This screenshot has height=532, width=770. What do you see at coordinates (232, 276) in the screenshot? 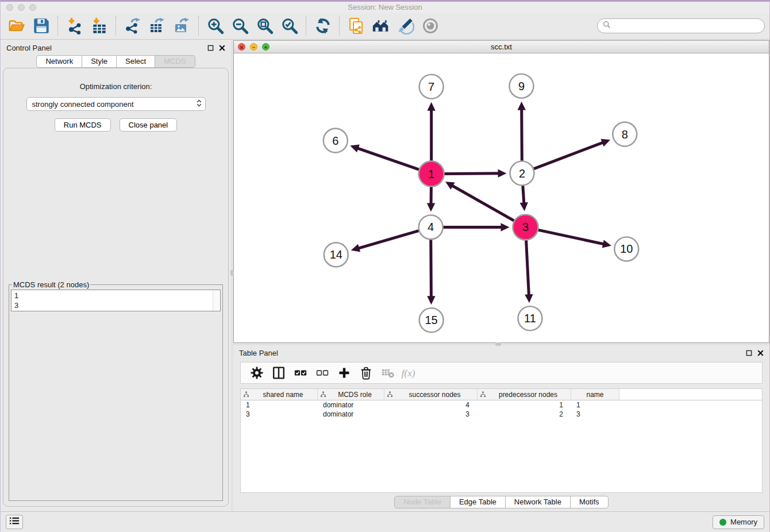
I see `vertical-splitter` at bounding box center [232, 276].